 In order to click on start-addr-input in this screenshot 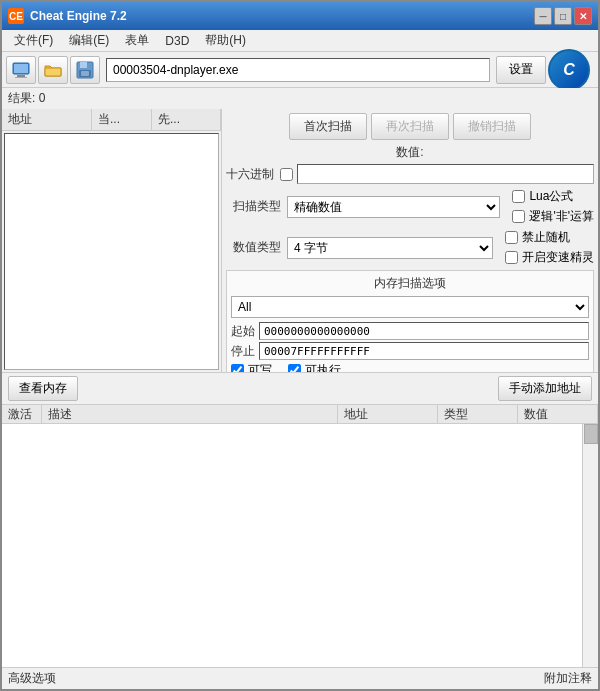, I will do `click(424, 331)`.